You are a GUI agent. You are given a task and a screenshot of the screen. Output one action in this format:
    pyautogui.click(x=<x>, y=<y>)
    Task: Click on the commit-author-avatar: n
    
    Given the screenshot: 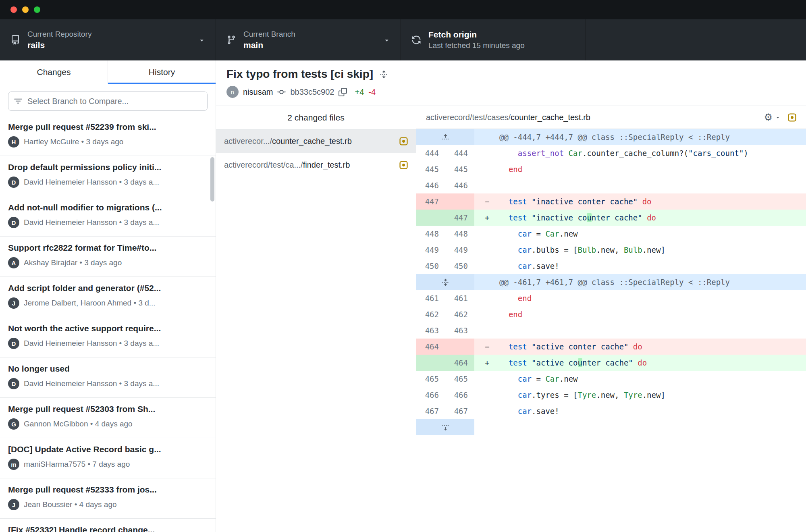 What is the action you would take?
    pyautogui.click(x=233, y=92)
    